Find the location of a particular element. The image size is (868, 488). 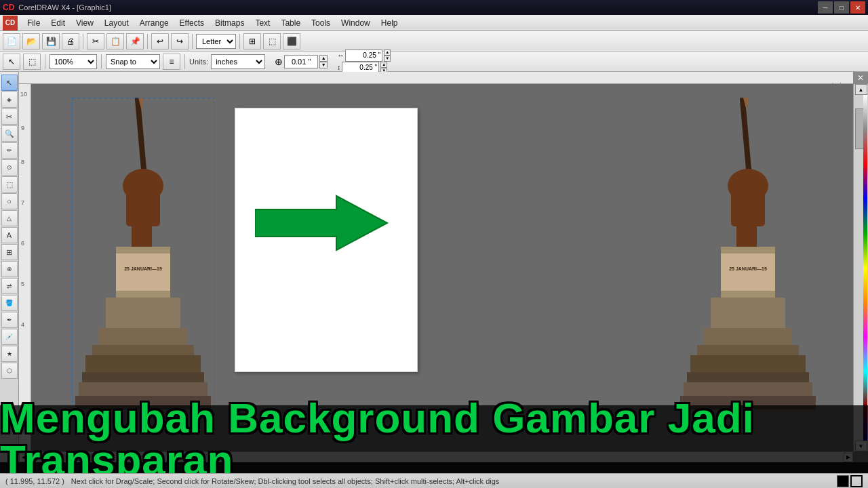

nudge-area: ⊕ ▲ ▼ is located at coordinates (301, 62).